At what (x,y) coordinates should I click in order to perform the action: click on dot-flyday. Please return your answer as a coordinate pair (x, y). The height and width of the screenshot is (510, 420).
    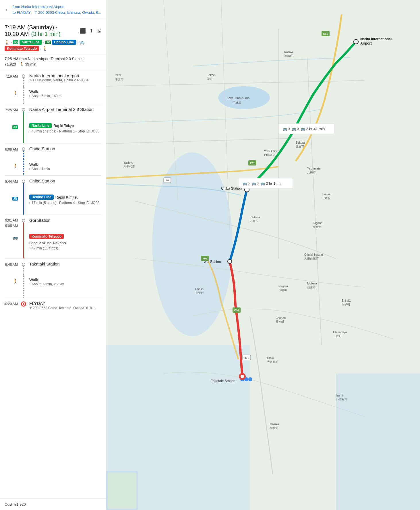
    Looking at the image, I should click on (24, 304).